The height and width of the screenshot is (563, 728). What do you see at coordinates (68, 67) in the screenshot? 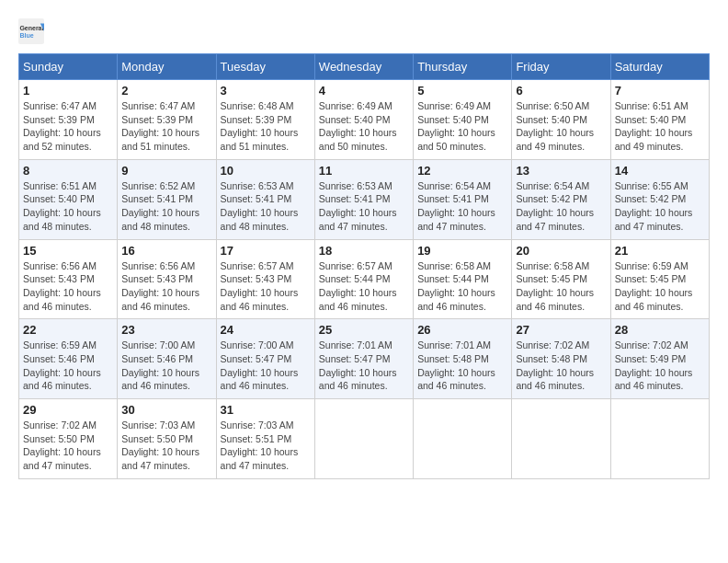
I see `header-day: Sunday` at bounding box center [68, 67].